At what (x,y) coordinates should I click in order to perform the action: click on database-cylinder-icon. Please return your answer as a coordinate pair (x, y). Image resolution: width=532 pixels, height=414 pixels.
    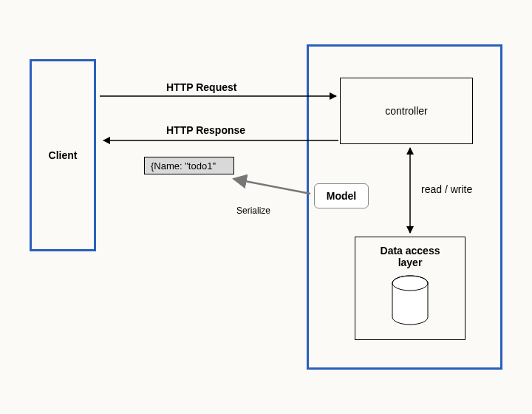
    Looking at the image, I should click on (410, 301).